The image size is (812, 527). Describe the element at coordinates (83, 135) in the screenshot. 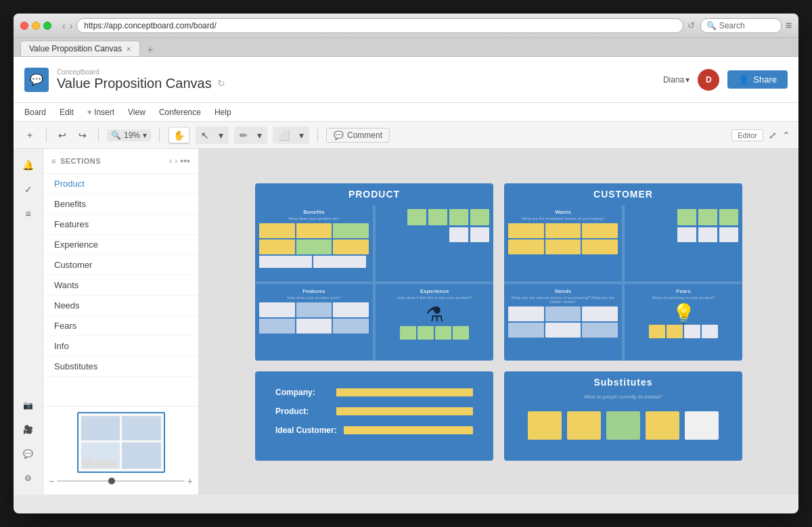

I see `redo-button: ↪` at that location.